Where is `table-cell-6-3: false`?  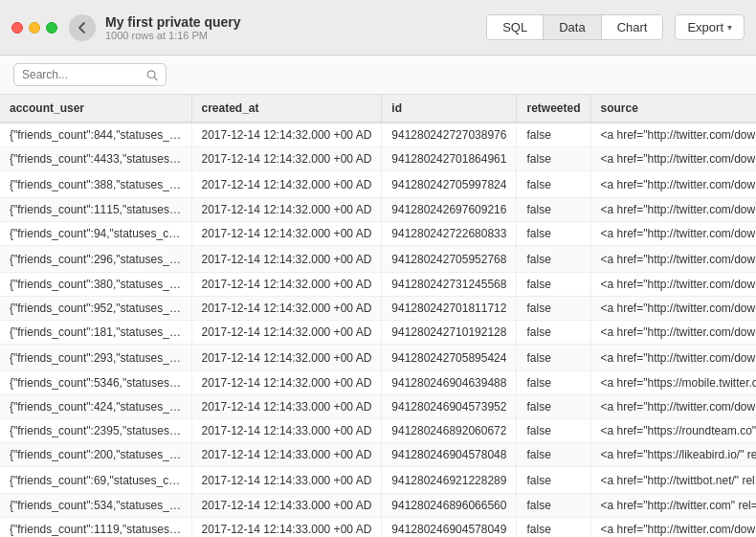
table-cell-6-3: false is located at coordinates (553, 285).